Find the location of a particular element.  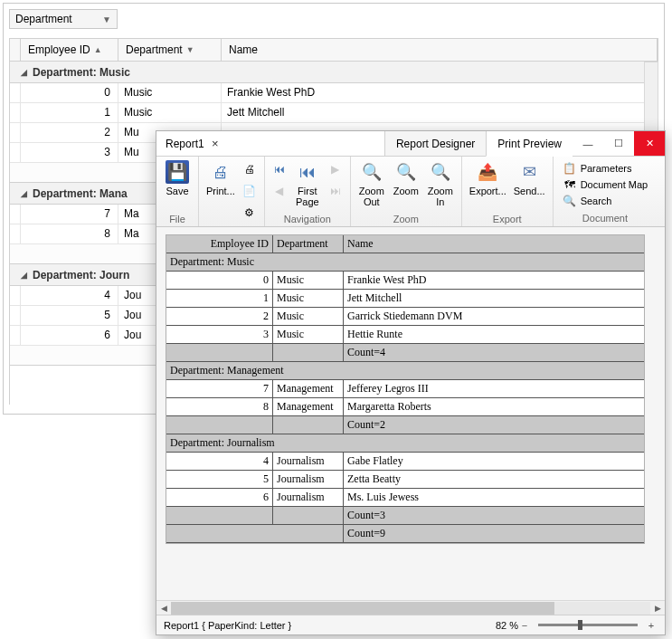

report-header: Employee IDDepartmentName is located at coordinates (405, 244).